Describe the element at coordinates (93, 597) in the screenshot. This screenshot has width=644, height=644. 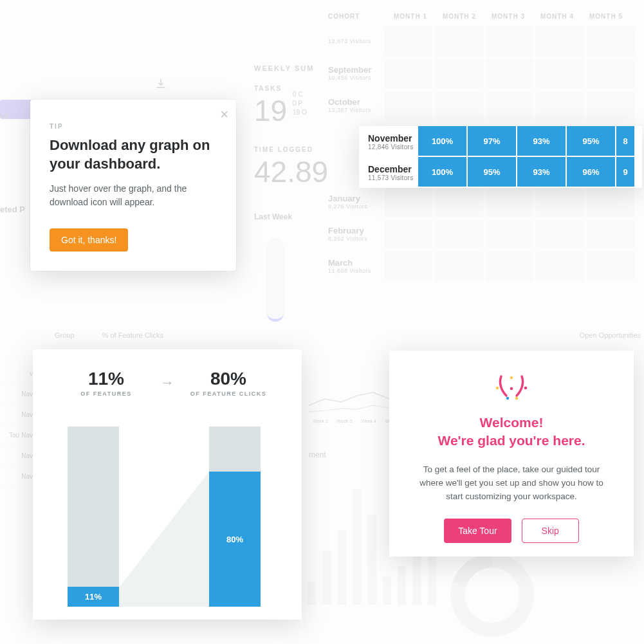
I see `bar-left-fill: 11%` at that location.